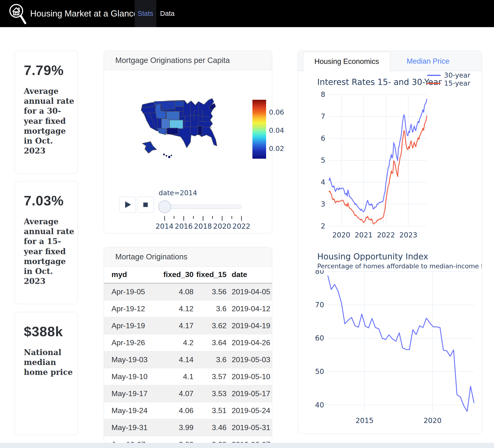 The image size is (494, 448). Describe the element at coordinates (386, 235) in the screenshot. I see `svg-text: 2022` at that location.